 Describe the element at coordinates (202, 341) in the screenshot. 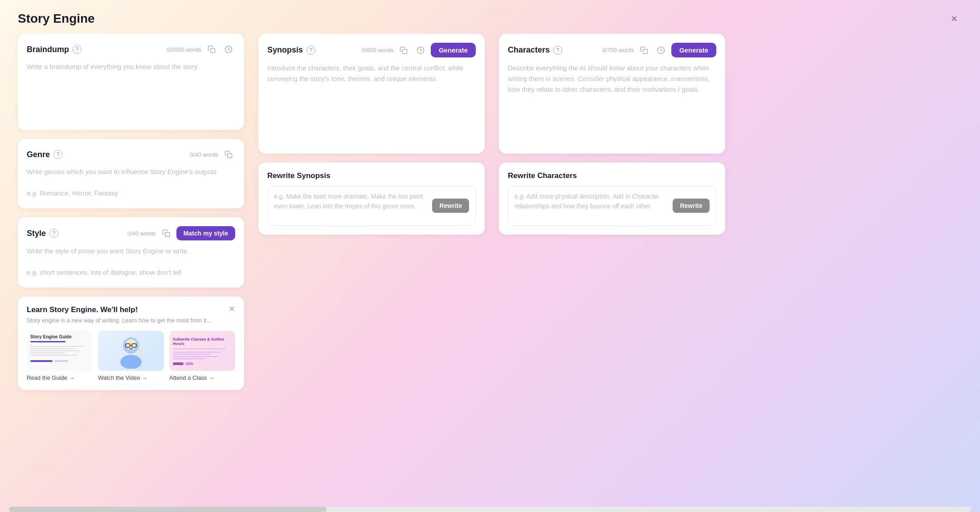

I see `class-thumb-title: Subwrite Classes & Author Hours` at that location.